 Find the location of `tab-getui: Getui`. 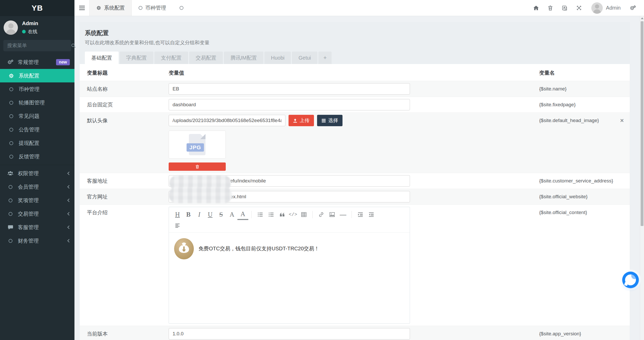

tab-getui: Getui is located at coordinates (305, 58).